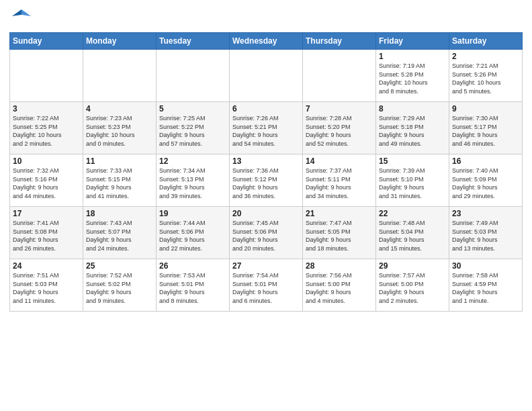  What do you see at coordinates (46, 109) in the screenshot?
I see `day-number: 3` at bounding box center [46, 109].